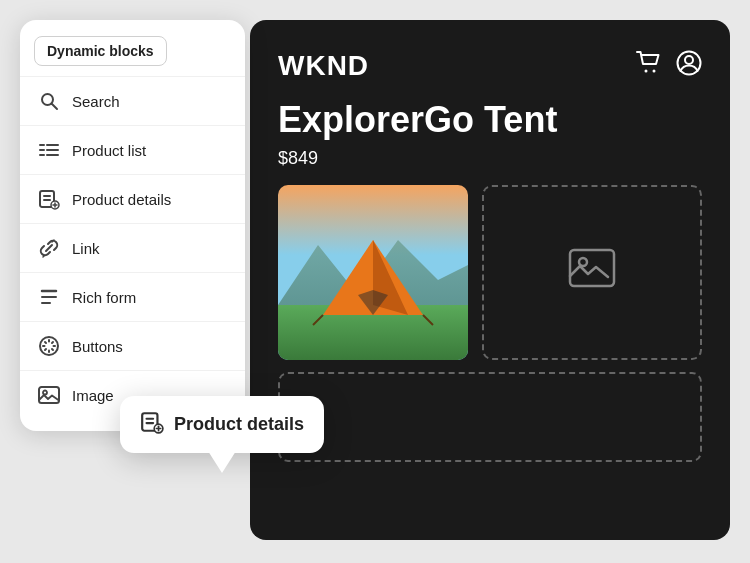 This screenshot has height=563, width=750. Describe the element at coordinates (122, 200) in the screenshot. I see `sidebar-item-product-details-label: Product details` at that location.